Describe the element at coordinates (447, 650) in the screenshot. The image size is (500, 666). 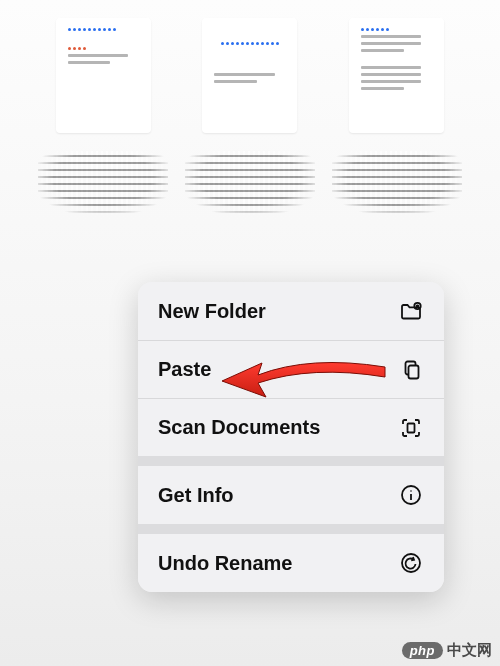
I see `watermark: php 中文网` at that location.